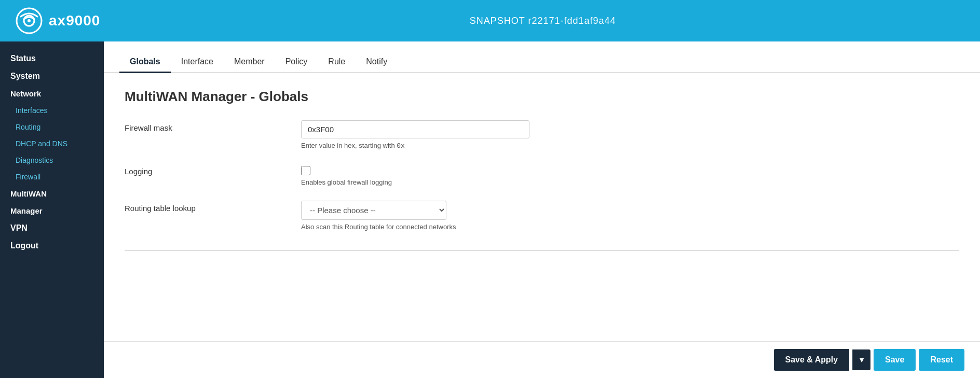 The image size is (980, 378). I want to click on routing-lookup-select: -- Please choose --, so click(374, 211).